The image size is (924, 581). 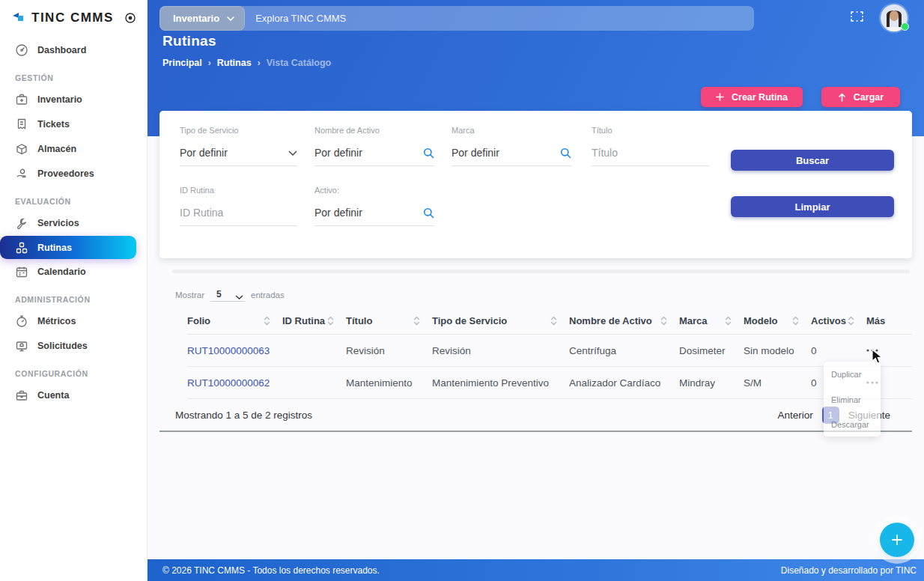 What do you see at coordinates (389, 320) in the screenshot?
I see `col-titulo: Título` at bounding box center [389, 320].